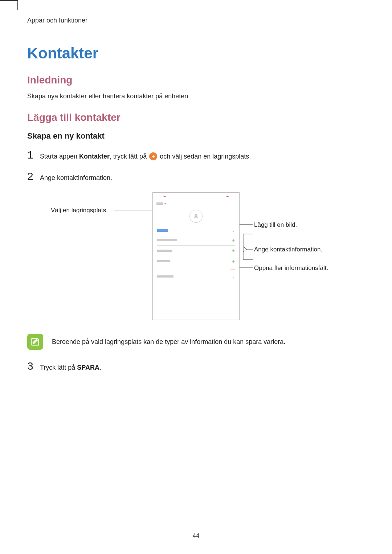 The width and height of the screenshot is (392, 554). I want to click on section-heading-inledning: Inledning, so click(196, 80).